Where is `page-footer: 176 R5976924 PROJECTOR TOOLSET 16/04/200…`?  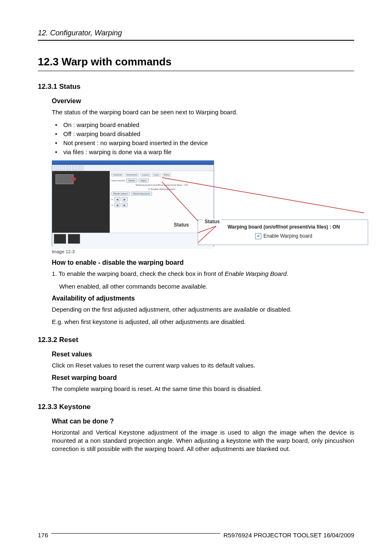
page-footer: 176 R5976924 PROJECTOR TOOLSET 16/04/200… is located at coordinates (196, 534).